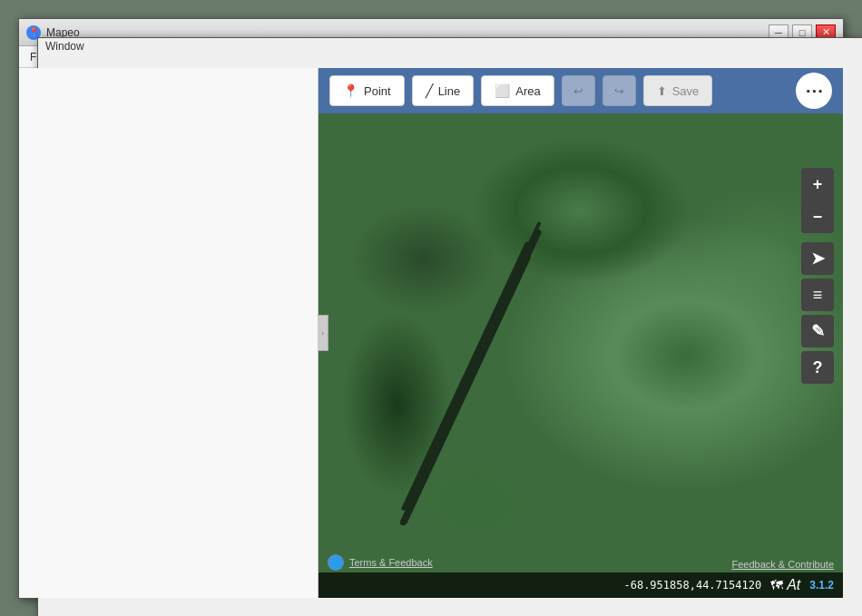 The image size is (862, 616). What do you see at coordinates (619, 91) in the screenshot?
I see `redo-button: ↪` at bounding box center [619, 91].